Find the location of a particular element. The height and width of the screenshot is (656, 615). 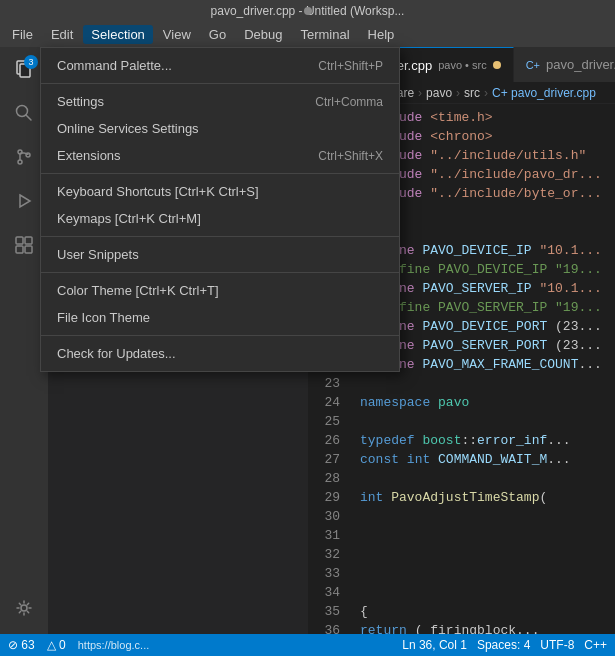

code-line-26: typedef boost::error_inf... is located at coordinates (488, 440).